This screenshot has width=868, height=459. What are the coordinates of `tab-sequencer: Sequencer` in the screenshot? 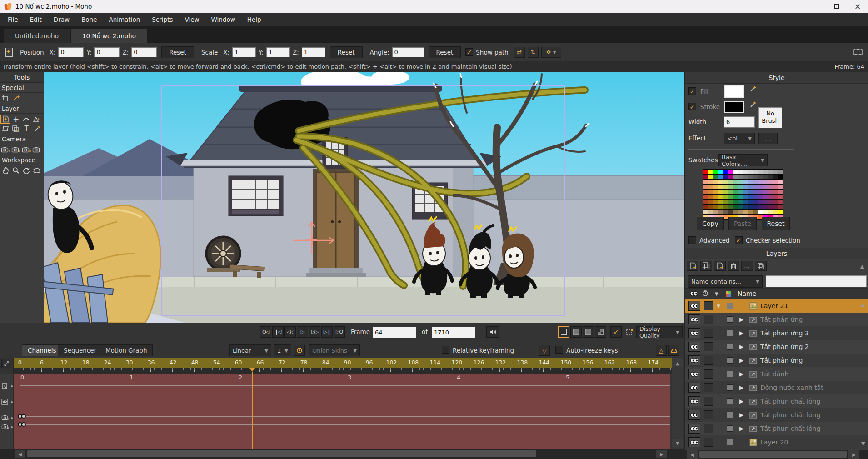 It's located at (80, 350).